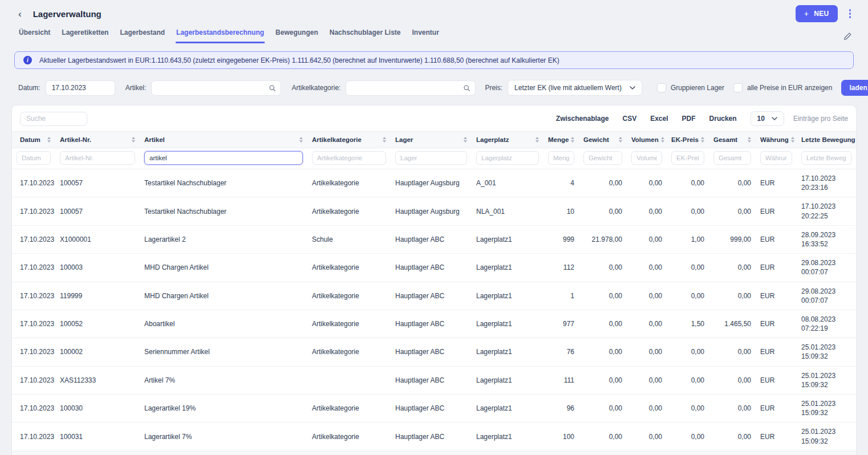 The image size is (868, 455). What do you see at coordinates (847, 37) in the screenshot?
I see `edit-pencil-icon` at bounding box center [847, 37].